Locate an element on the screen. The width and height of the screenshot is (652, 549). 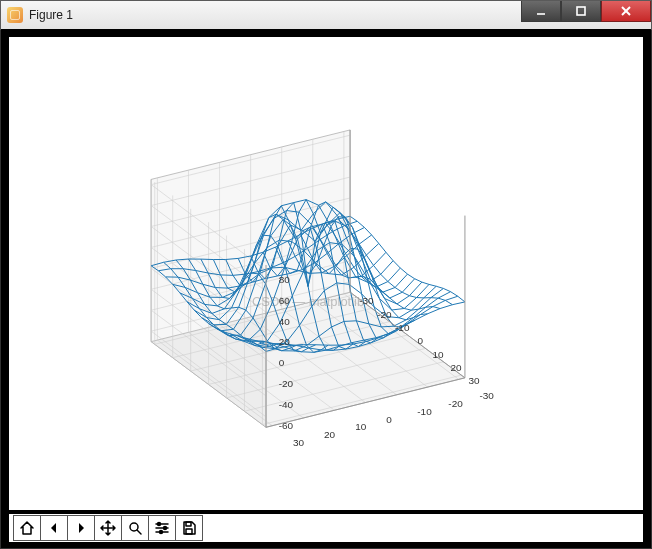
save-icon is located at coordinates (189, 528).